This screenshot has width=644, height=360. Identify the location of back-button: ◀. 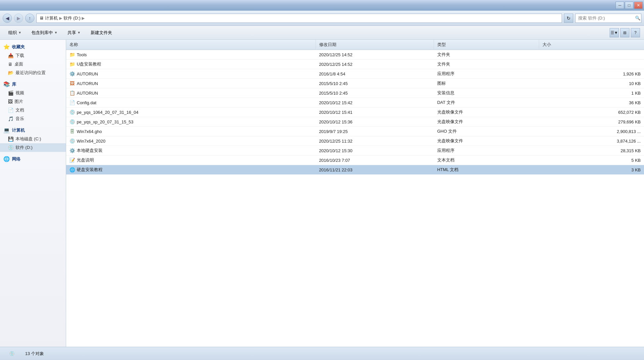
(7, 18).